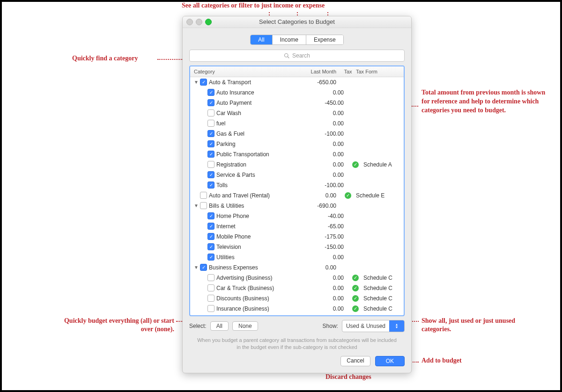 Image resolution: width=562 pixels, height=392 pixels. Describe the element at coordinates (378, 196) in the screenshot. I see `tax-form-value: Schedule E` at that location.